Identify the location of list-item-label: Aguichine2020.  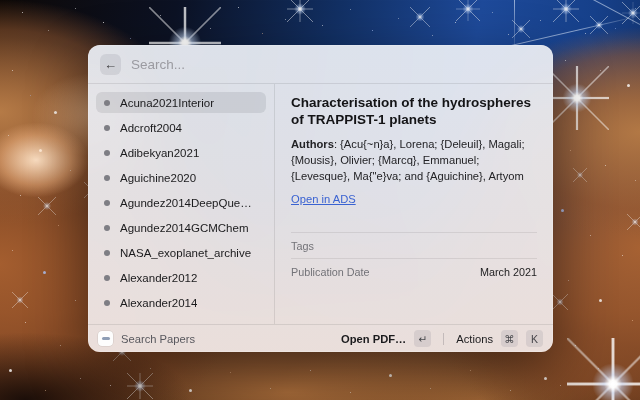
(158, 178).